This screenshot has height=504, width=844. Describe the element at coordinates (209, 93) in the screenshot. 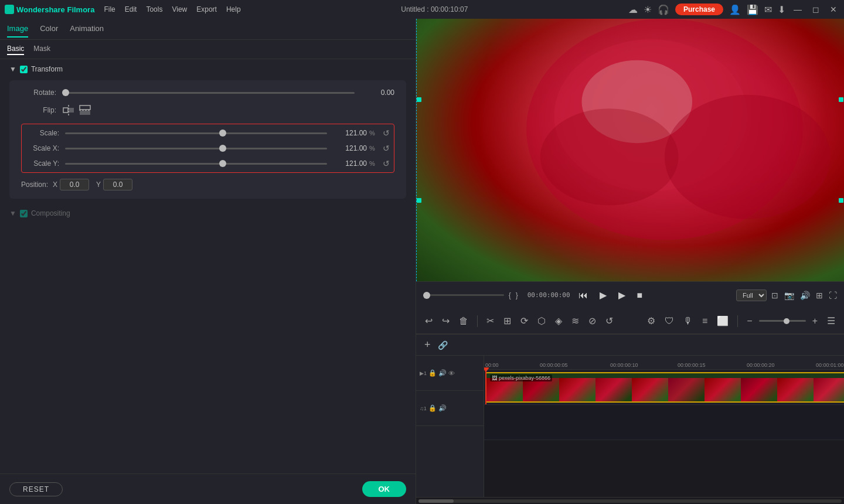

I see `rotate-slider` at that location.